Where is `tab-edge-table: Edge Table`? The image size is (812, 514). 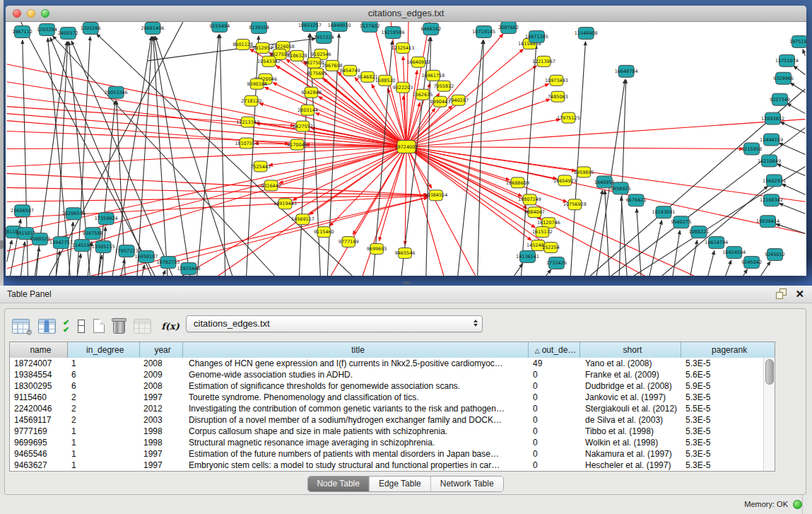
tab-edge-table: Edge Table is located at coordinates (400, 484).